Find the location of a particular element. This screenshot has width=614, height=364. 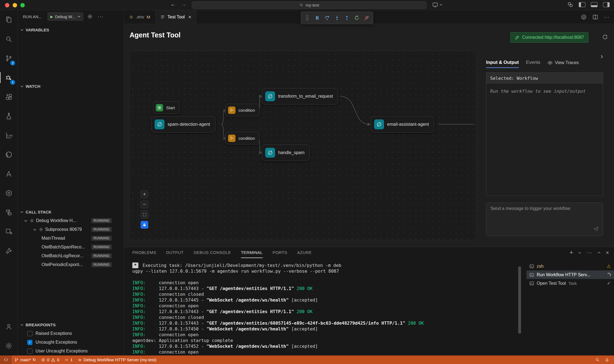

explorer-icon is located at coordinates (9, 20).